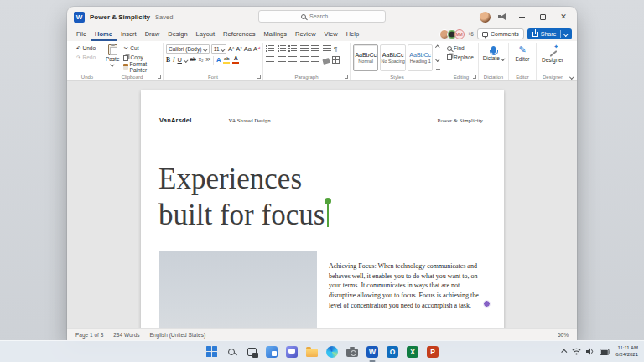 The height and width of the screenshot is (362, 644). I want to click on underline-button: U, so click(179, 60).